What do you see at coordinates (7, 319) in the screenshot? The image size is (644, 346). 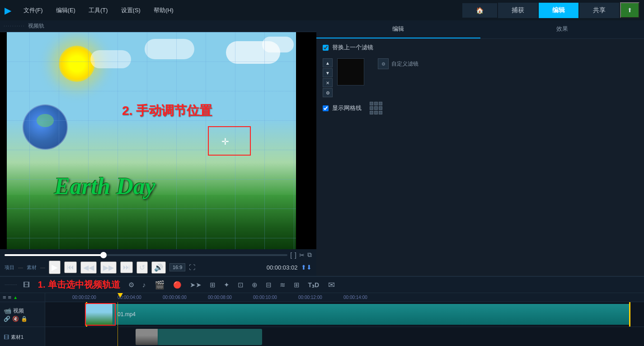 I see `track-link-icon: 🔗` at bounding box center [7, 319].